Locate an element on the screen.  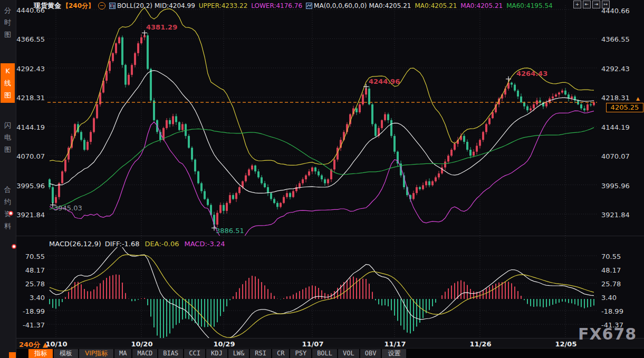
tab-templates: 模板 is located at coordinates (66, 353).